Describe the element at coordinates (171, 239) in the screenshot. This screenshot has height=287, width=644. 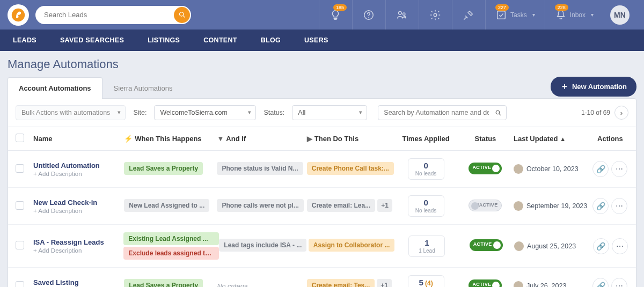
I see `trigger-tag: Existing Lead Assigned ...` at that location.